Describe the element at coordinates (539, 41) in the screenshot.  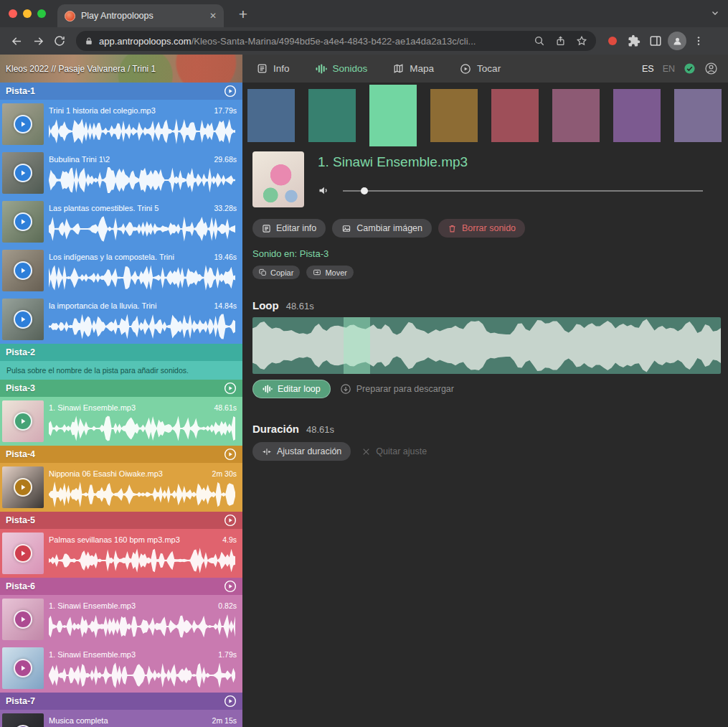
I see `zoom-icon` at that location.